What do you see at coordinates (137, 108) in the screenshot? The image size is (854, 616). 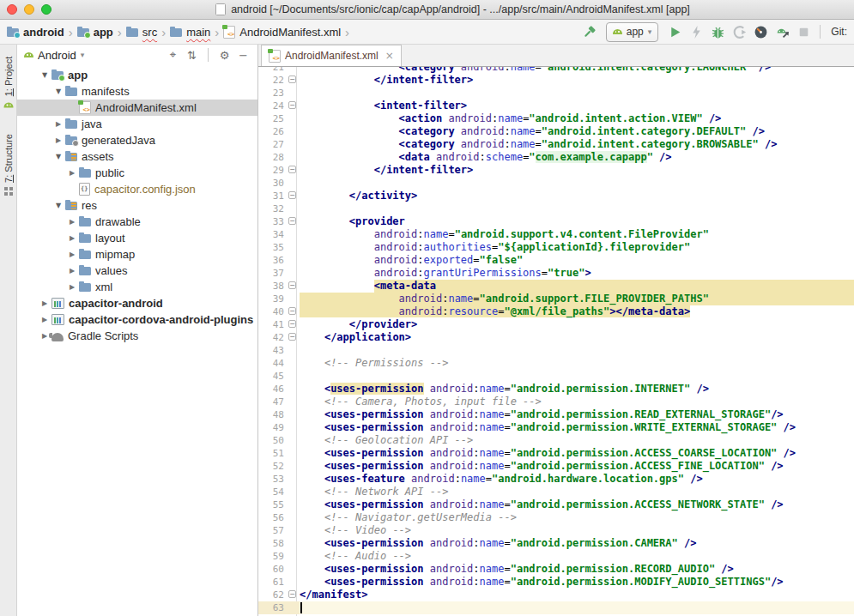 I see `tree-item-androidmanifest-xml: AndroidManifest.xml` at bounding box center [137, 108].